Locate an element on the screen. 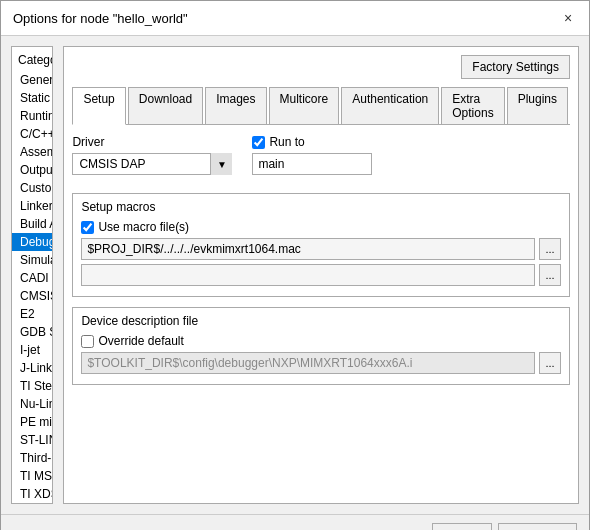 The image size is (590, 530). sidebar-item-cpp-compiler: C/C++ Compiler is located at coordinates (32, 134).